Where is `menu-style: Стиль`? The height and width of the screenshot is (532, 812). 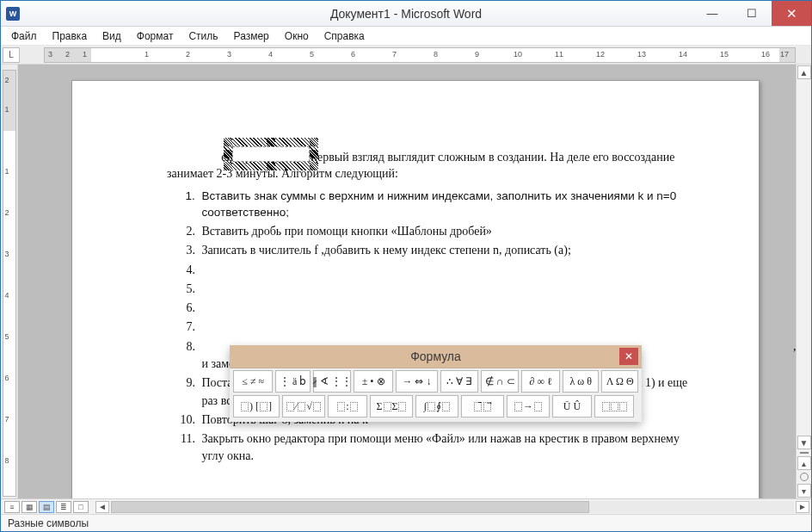 menu-style: Стиль is located at coordinates (203, 36).